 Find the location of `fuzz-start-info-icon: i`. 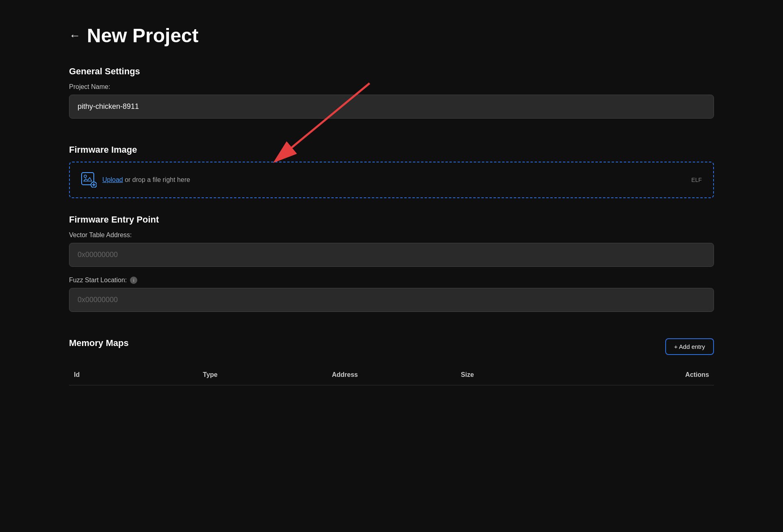

fuzz-start-info-icon: i is located at coordinates (134, 280).